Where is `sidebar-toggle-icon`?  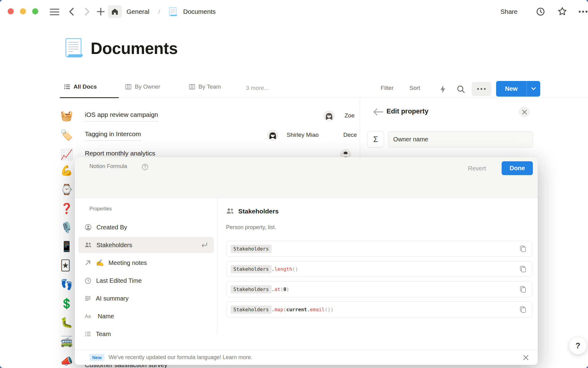
sidebar-toggle-icon is located at coordinates (55, 12).